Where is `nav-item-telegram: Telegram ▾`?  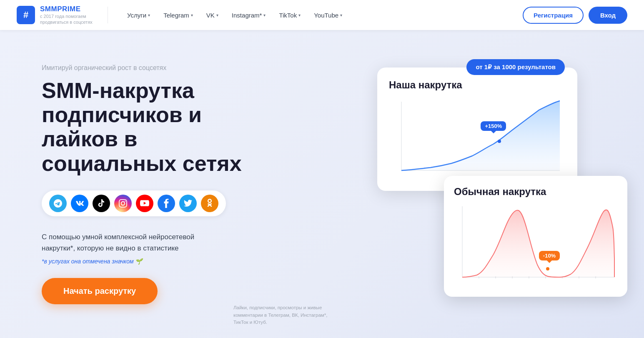 nav-item-telegram: Telegram ▾ is located at coordinates (178, 15).